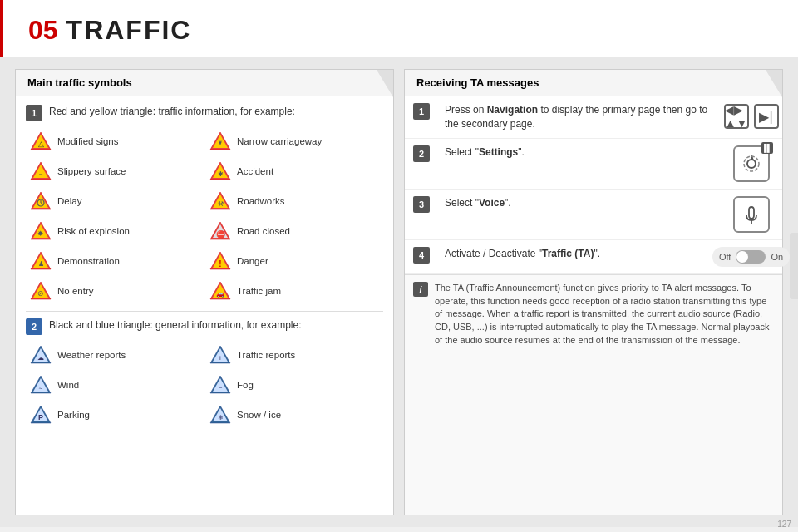 The height and width of the screenshot is (532, 798). Describe the element at coordinates (582, 254) in the screenshot. I see `right-step4-content: Activate / Deactivate "Traffic (TA)".` at that location.